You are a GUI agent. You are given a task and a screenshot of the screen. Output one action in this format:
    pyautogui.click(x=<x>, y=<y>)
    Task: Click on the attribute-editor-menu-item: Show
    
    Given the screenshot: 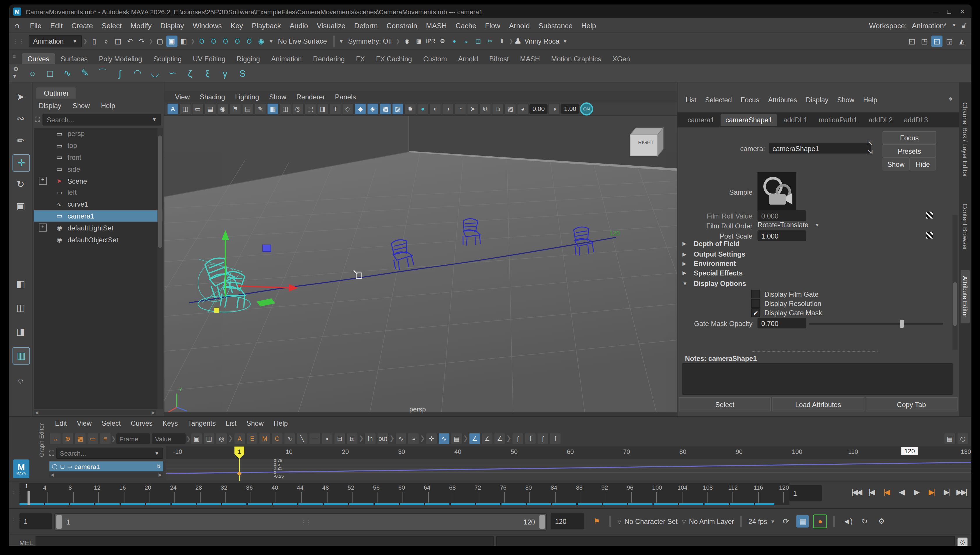 What is the action you would take?
    pyautogui.click(x=846, y=100)
    